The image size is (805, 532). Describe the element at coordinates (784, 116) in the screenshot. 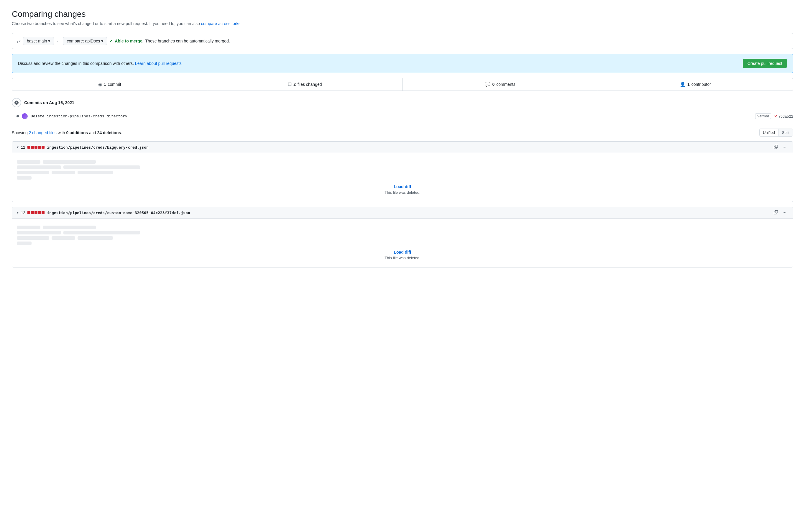

I see `commit-hash: ✕ 7cda522` at that location.